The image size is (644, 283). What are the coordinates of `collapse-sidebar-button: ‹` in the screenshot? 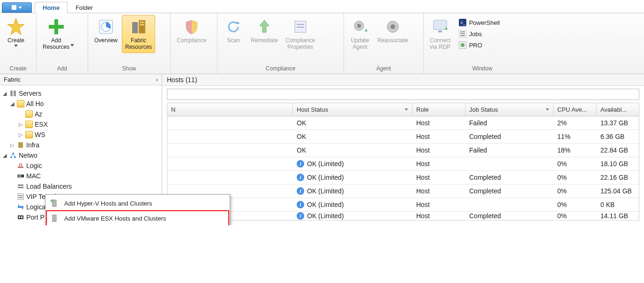 It's located at (157, 80).